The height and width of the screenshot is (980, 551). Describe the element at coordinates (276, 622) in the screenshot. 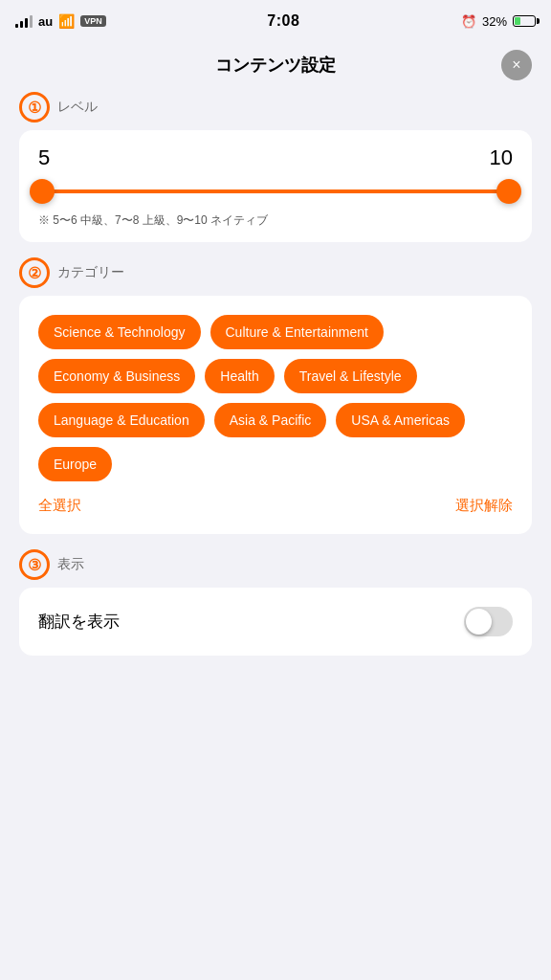

I see `toggle-row: 翻訳を表示` at that location.